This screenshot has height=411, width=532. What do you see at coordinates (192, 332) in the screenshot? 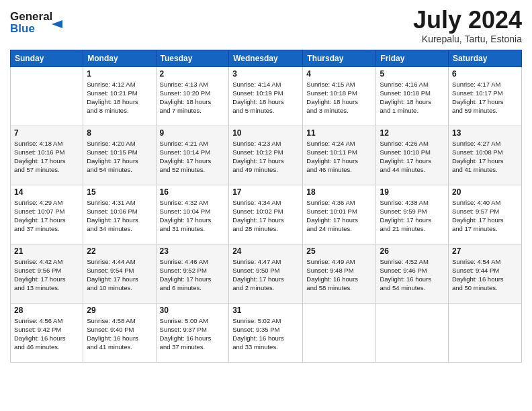
I see `calendar-cell: 30Sunrise: 5:00 AM Sunset: 9:37 PM Dayli…` at bounding box center [192, 332].